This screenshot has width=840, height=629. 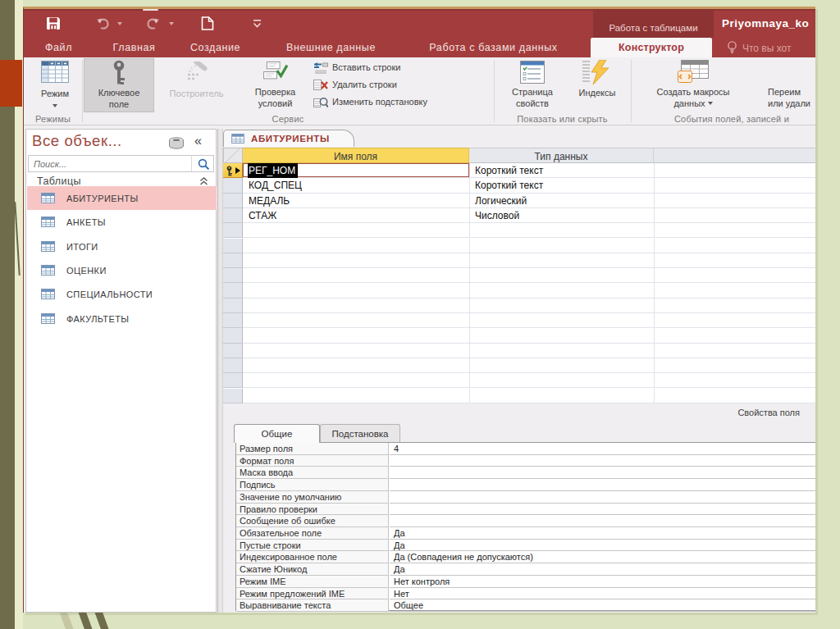 What do you see at coordinates (121, 198) in the screenshot?
I see `nav-item-abiturienty: АБИТУРИЕНТЫ` at bounding box center [121, 198].